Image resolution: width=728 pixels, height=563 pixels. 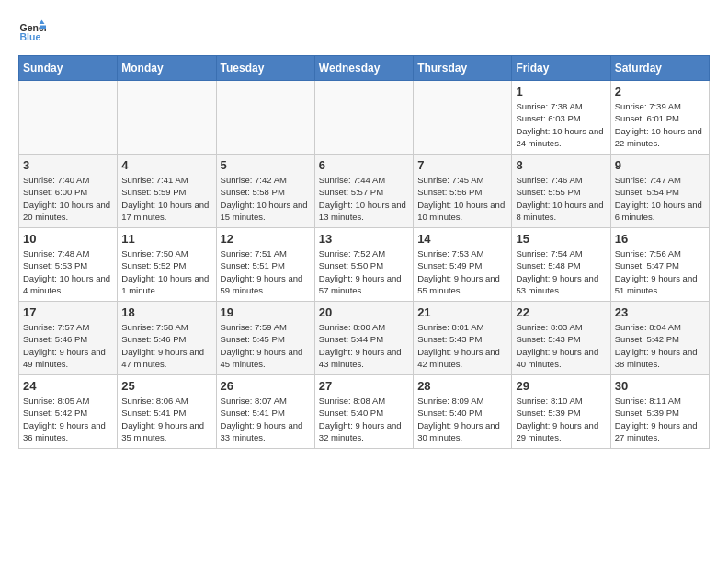 What do you see at coordinates (68, 191) in the screenshot?
I see `calendar-cell: 3Sunrise: 7:40 AMSunset: 6:00 PMDaylight…` at bounding box center [68, 191].